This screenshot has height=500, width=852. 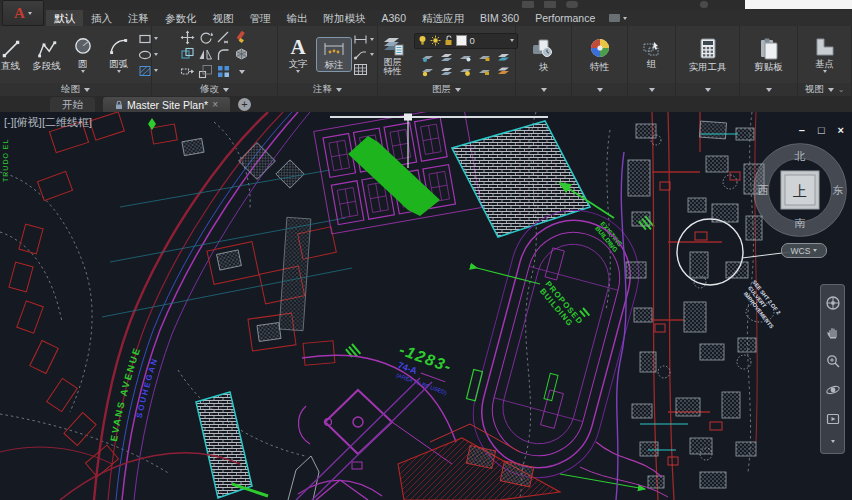 What do you see at coordinates (833, 303) in the screenshot?
I see `steering-wheel-icon` at bounding box center [833, 303].